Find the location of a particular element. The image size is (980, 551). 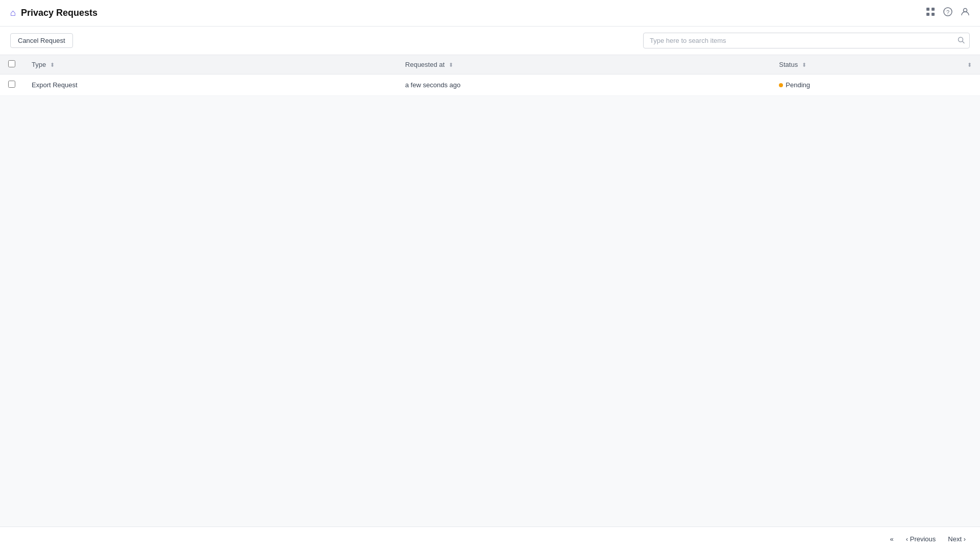

row-checkbox is located at coordinates (12, 84).